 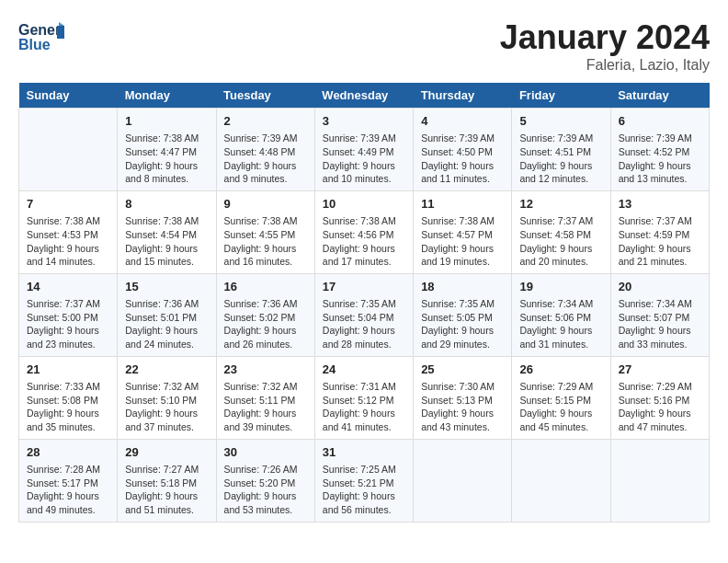 I want to click on month-title: January 2024, so click(x=605, y=38).